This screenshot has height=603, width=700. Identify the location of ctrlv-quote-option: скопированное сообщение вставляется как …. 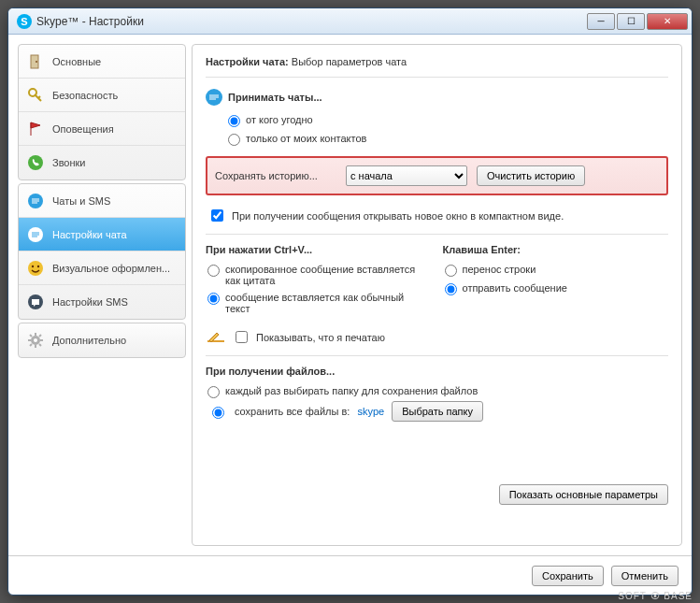
(319, 275).